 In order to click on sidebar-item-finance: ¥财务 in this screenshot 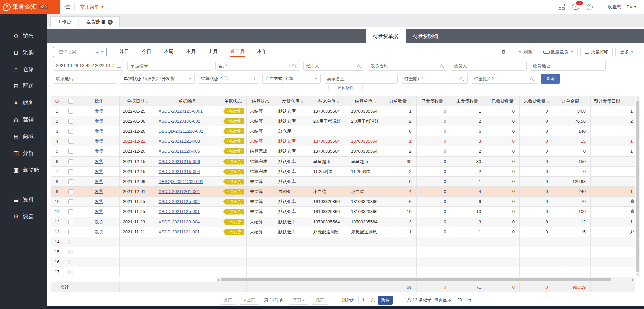, I will do `click(23, 103)`.